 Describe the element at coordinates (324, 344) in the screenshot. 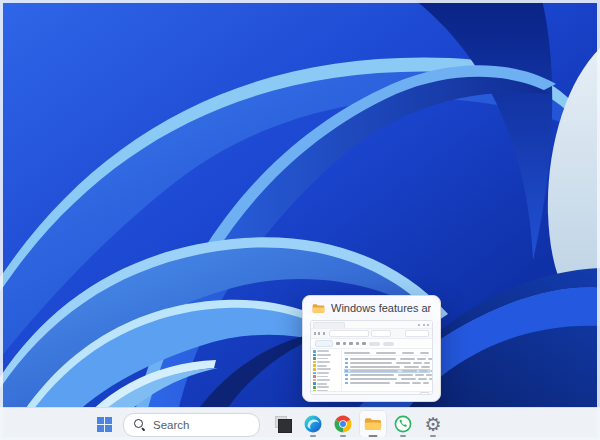

I see `mini-new-button` at that location.